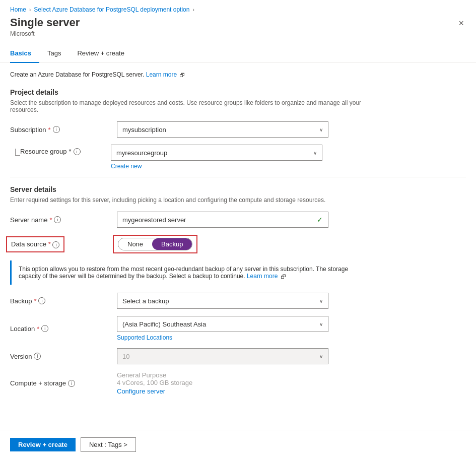 This screenshot has width=476, height=459. Describe the element at coordinates (238, 92) in the screenshot. I see `project-details-title: Project details` at that location.